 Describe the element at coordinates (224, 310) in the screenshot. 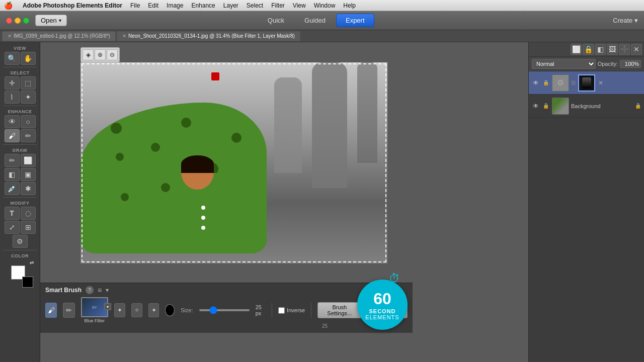

I see `size-slider` at that location.